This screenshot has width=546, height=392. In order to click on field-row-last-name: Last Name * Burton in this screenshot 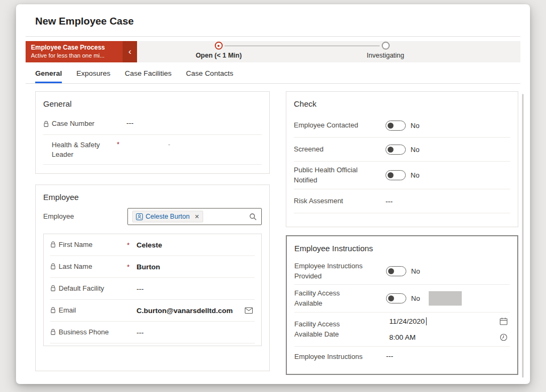, I will do `click(152, 267)`.